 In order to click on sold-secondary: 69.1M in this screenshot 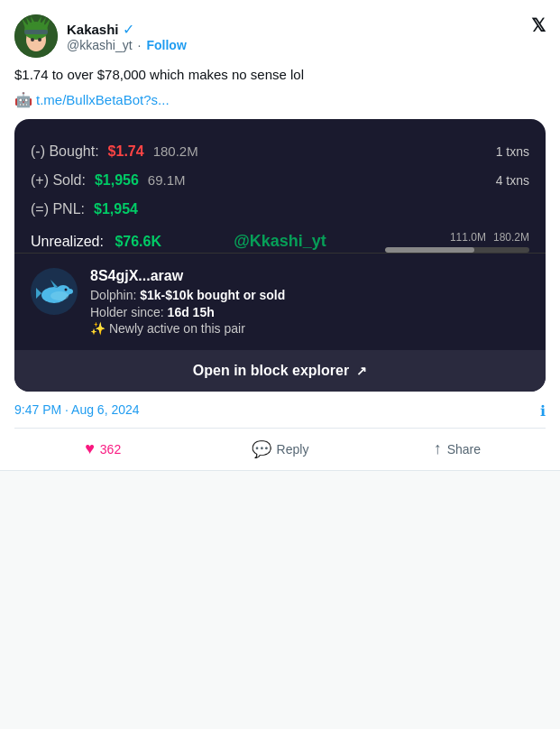, I will do `click(167, 180)`.